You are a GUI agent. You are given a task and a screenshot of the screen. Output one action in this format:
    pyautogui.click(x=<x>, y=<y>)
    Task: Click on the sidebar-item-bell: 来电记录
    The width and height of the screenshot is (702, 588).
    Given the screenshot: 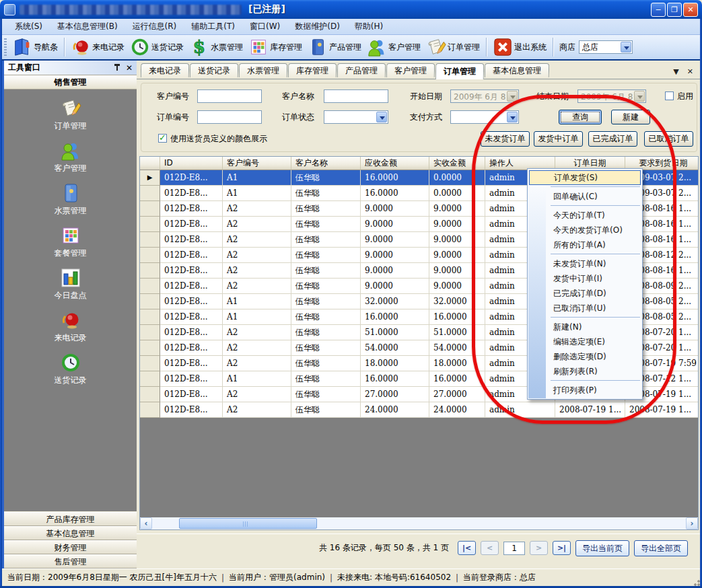 What is the action you would take?
    pyautogui.click(x=70, y=331)
    